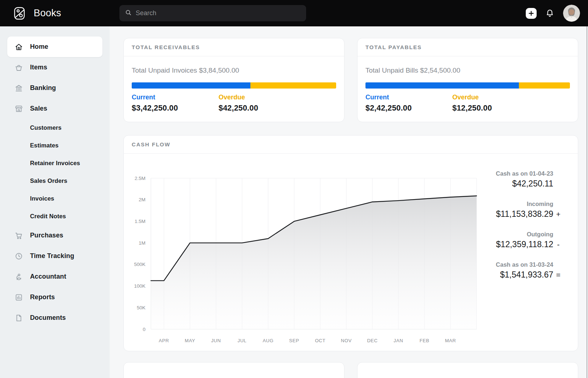  What do you see at coordinates (140, 265) in the screenshot?
I see `svg-text: 500K` at bounding box center [140, 265].